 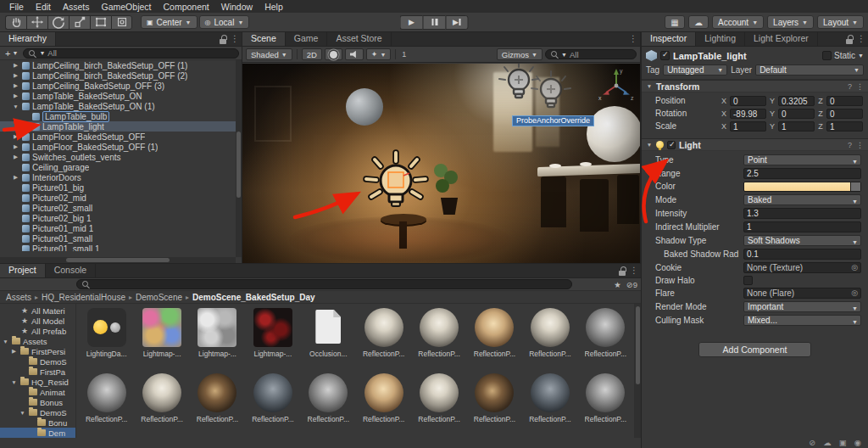 I want to click on hierarchy-item: ▶LampFloor_BakedSetup_OFF (1), so click(x=120, y=147).